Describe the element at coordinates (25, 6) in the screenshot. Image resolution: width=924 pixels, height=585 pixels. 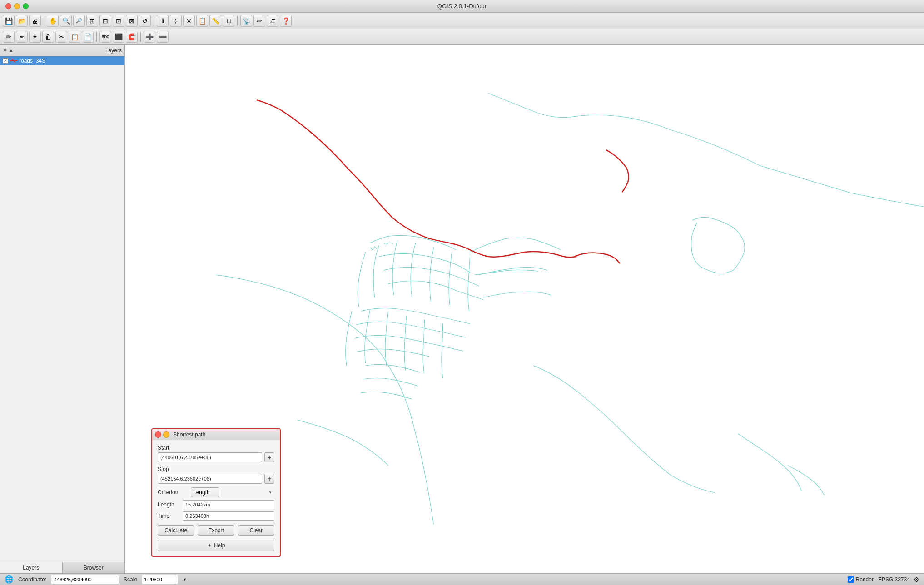
I see `maximize-button` at that location.